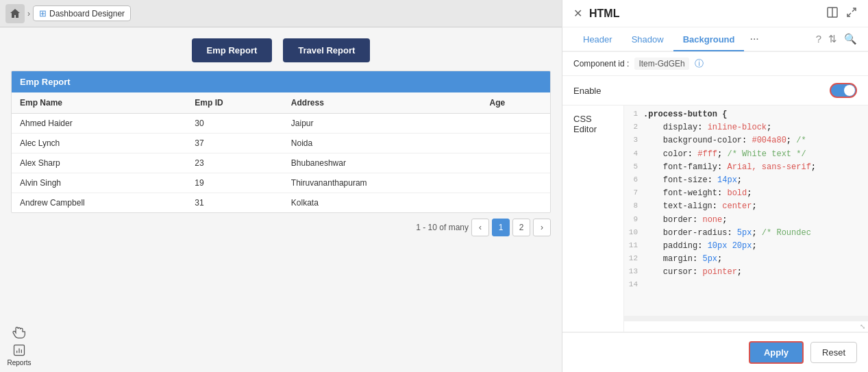  Describe the element at coordinates (82, 14) in the screenshot. I see `breadcrumb-title: ⊞ Dashboard Designer` at that location.